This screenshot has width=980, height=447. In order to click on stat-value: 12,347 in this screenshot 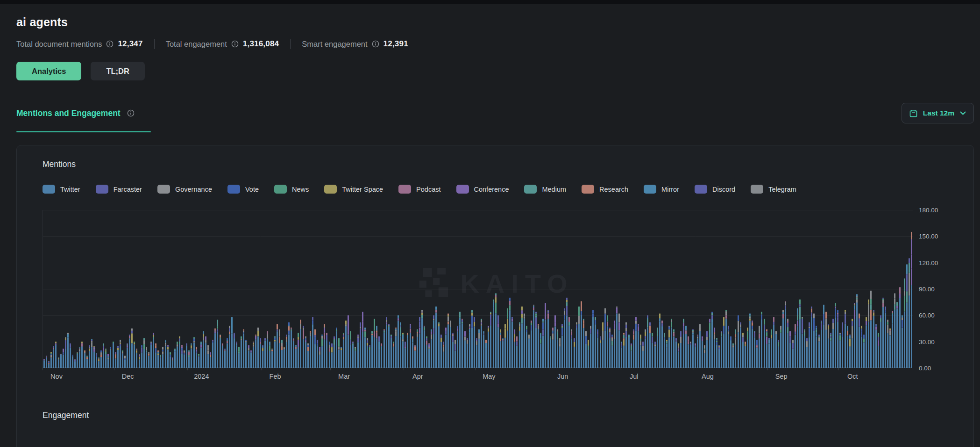, I will do `click(130, 44)`.